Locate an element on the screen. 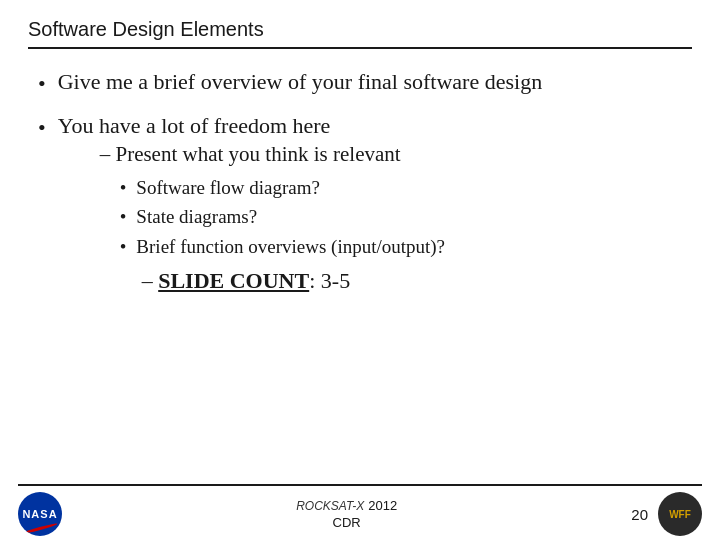 The image size is (720, 540). slide-title: Software Design Elements is located at coordinates (360, 30).